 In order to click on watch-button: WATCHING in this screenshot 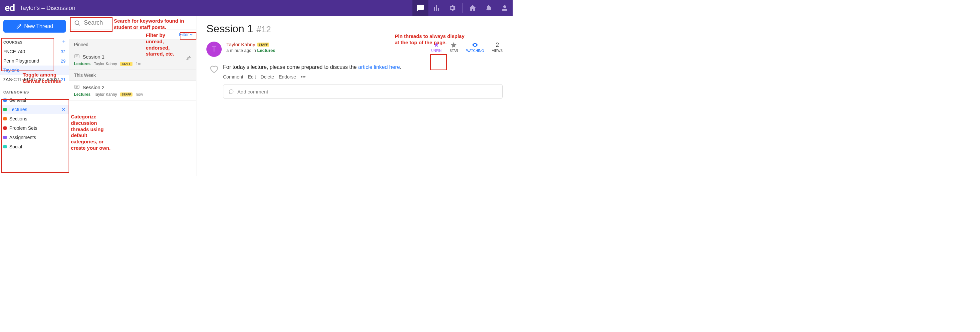, I will do `click(475, 47)`.